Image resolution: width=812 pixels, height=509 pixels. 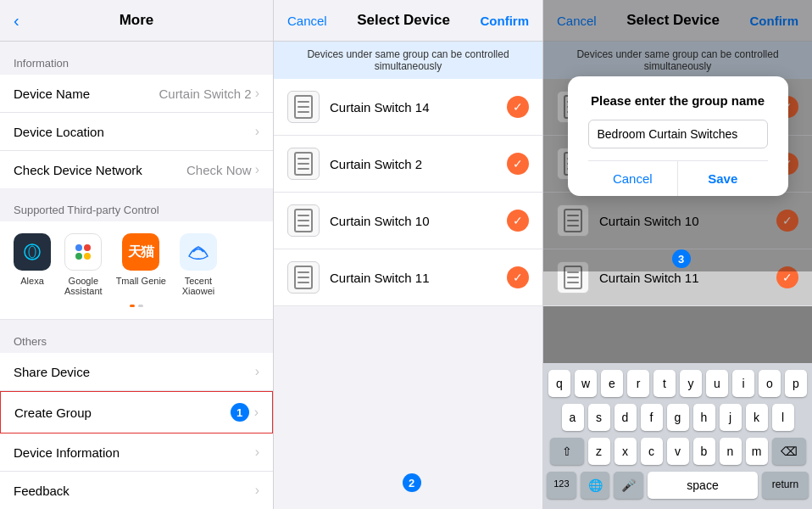 I want to click on tmall-icon: 天猫, so click(x=141, y=252).